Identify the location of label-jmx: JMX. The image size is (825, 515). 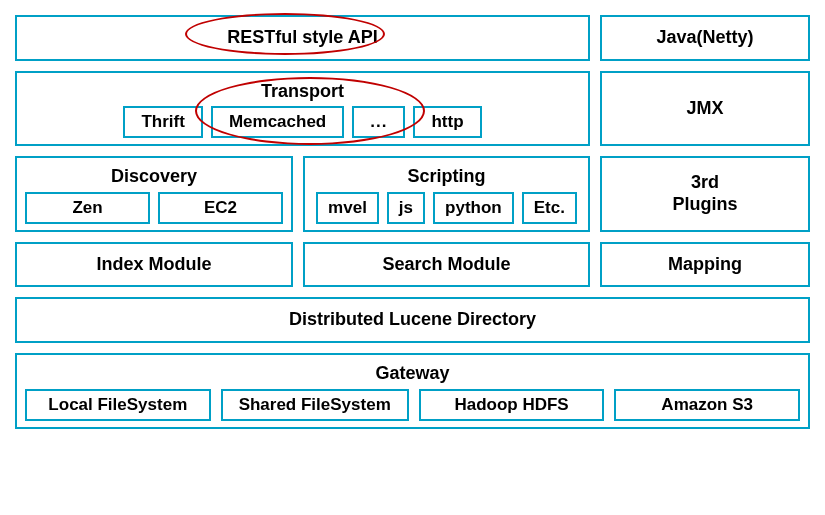
(704, 109).